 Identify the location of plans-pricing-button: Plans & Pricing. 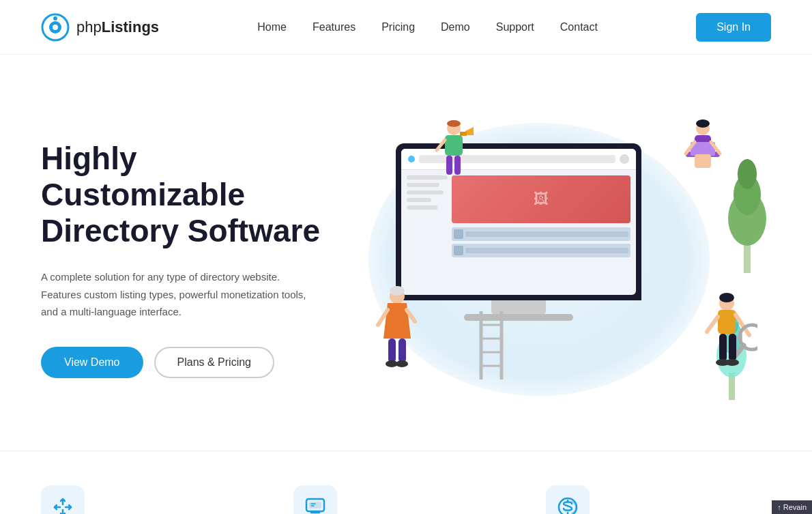
(214, 362).